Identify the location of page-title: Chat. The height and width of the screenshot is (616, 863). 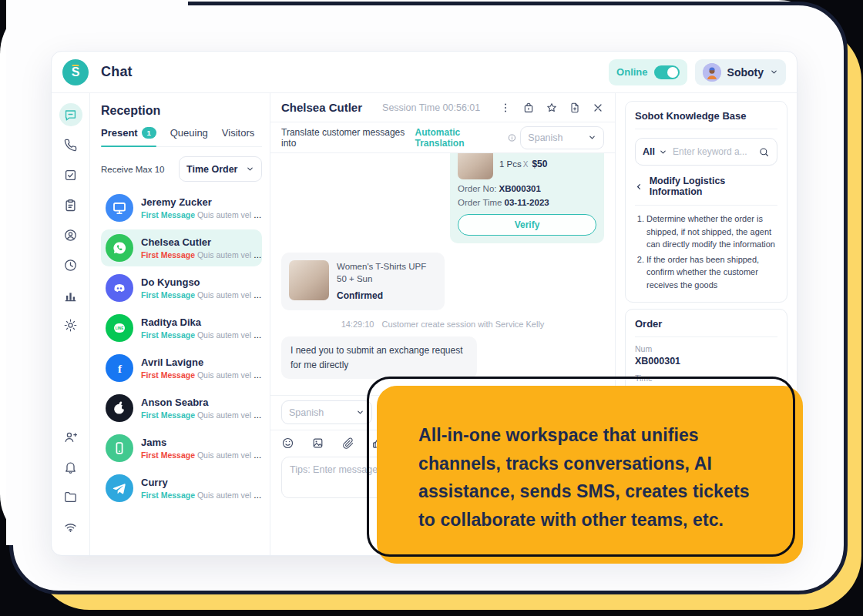
(117, 72).